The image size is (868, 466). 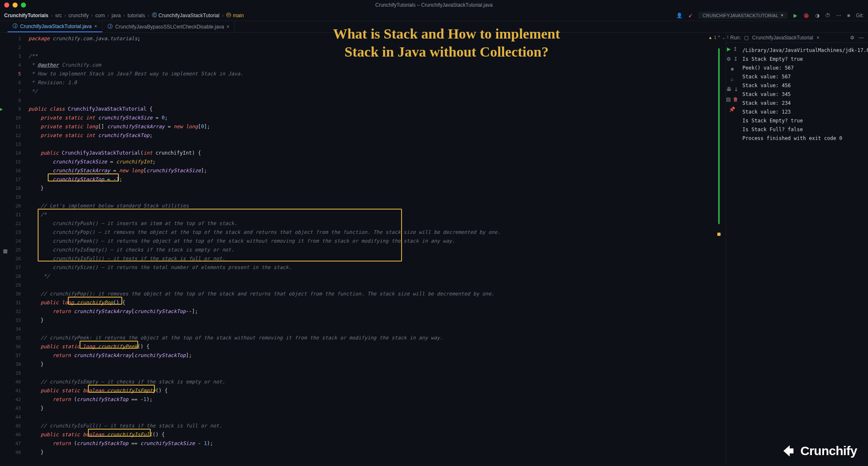 What do you see at coordinates (743, 15) in the screenshot?
I see `run-config-select: CRUNCHIFYJAVASTACKTUTORIAL ▾` at bounding box center [743, 15].